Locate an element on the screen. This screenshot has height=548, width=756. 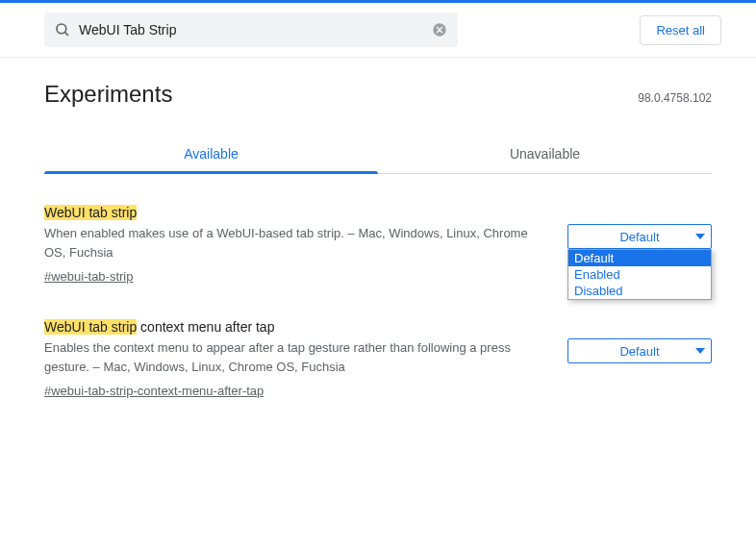
tab-available: Available is located at coordinates (212, 154).